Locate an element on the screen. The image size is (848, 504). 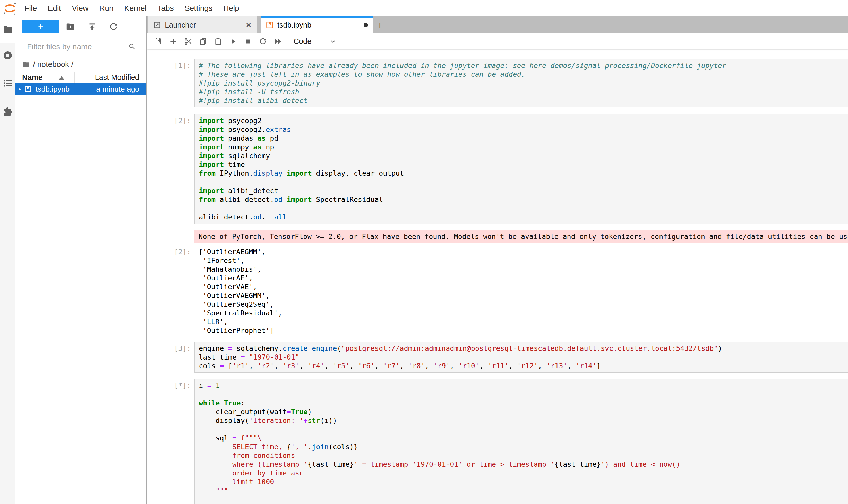
code-line: ['OutlierAEGMM', is located at coordinates (523, 252).